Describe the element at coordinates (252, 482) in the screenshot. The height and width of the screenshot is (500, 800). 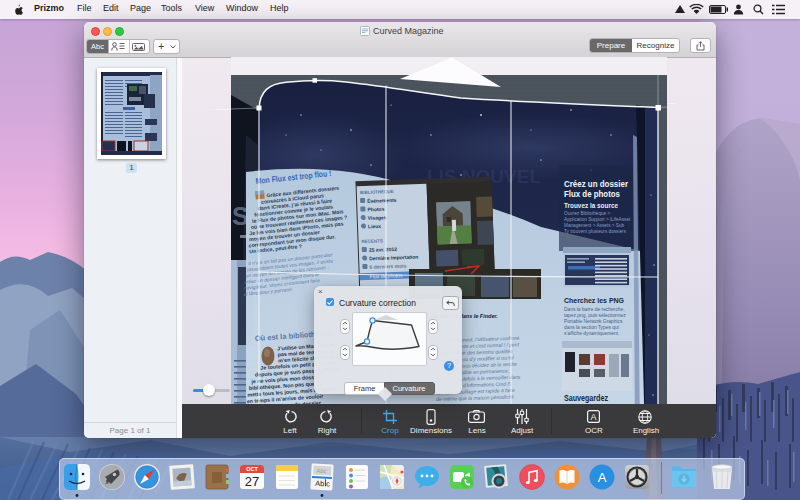
I see `svg-text: 27` at that location.